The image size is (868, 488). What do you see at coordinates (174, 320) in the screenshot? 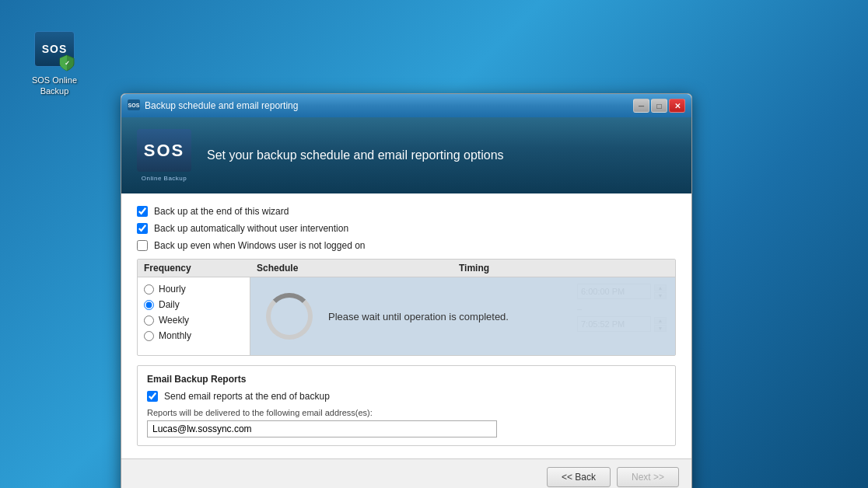
I see `radio-weekly-label: Weekly` at bounding box center [174, 320].